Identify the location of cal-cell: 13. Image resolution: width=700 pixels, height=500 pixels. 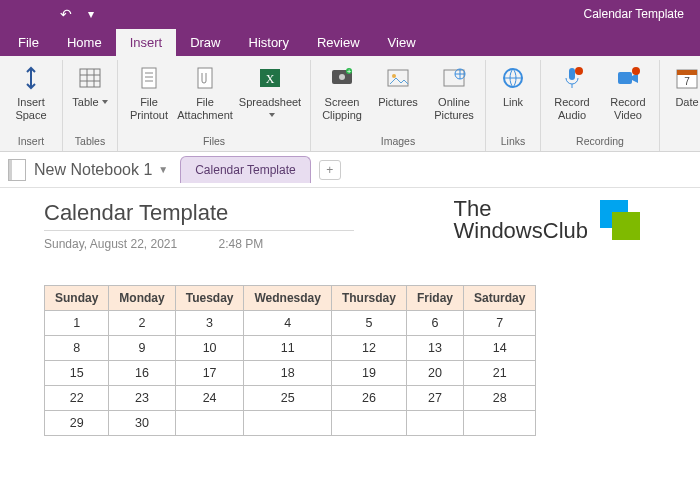
(434, 348).